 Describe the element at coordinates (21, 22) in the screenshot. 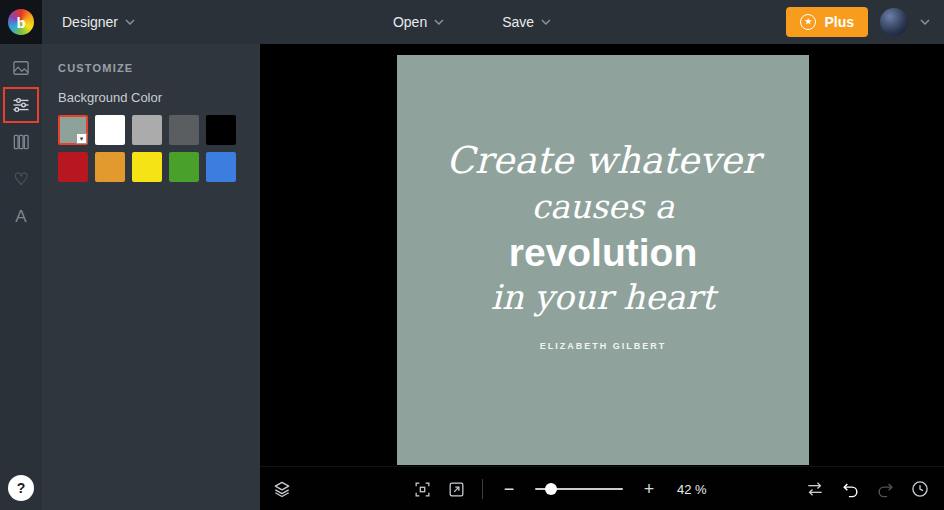

I see `befunky-logo: b` at that location.